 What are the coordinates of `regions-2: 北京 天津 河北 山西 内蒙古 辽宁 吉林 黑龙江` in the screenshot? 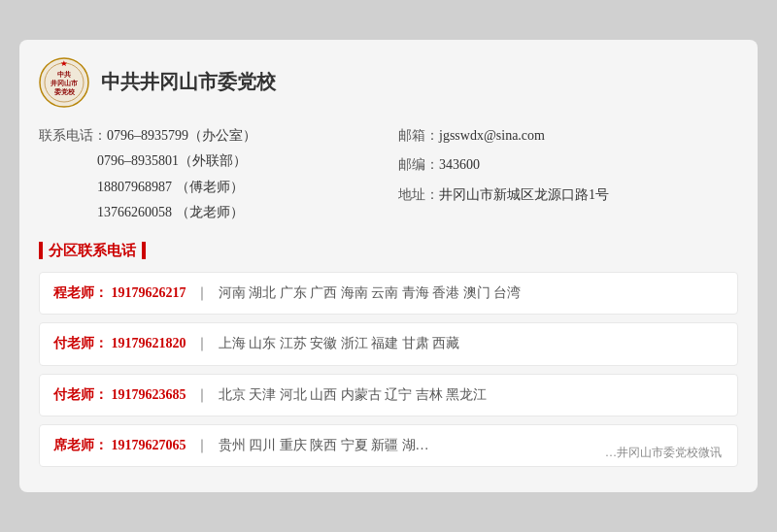 It's located at (354, 394).